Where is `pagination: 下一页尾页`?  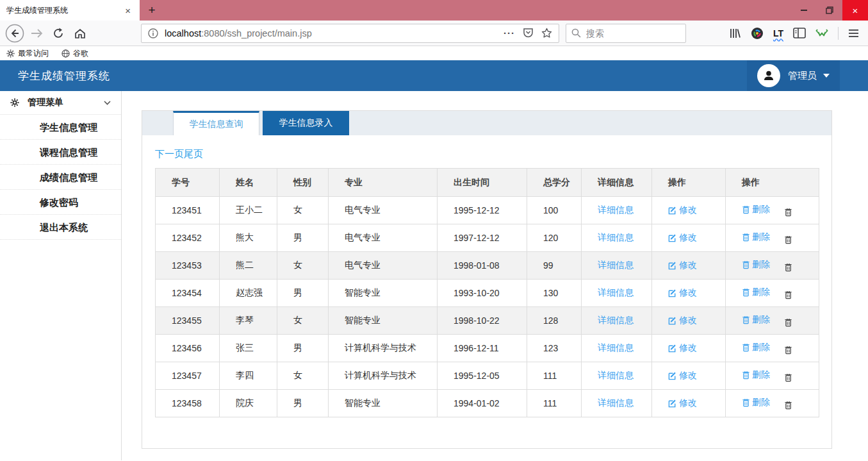
pagination: 下一页尾页 is located at coordinates (487, 154).